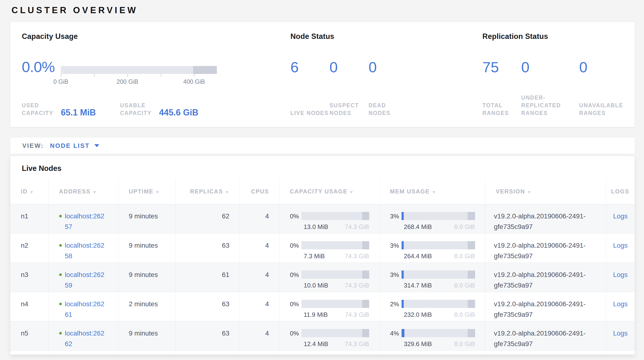 The width and height of the screenshot is (644, 360). What do you see at coordinates (432, 277) in the screenshot?
I see `mem-usage-cell: 3% 314.7 MiB 8.0 GiB` at bounding box center [432, 277].